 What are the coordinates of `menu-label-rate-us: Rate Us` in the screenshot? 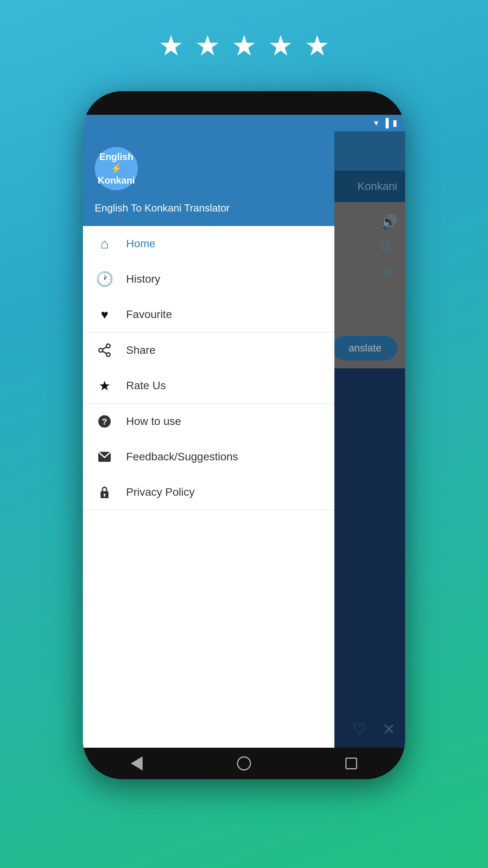 It's located at (146, 386).